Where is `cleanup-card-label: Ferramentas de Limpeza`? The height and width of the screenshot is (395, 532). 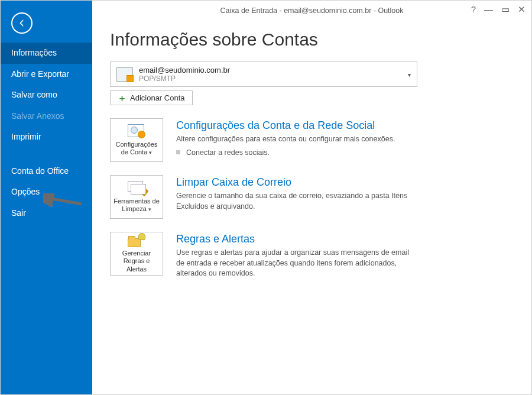 cleanup-card-label: Ferramentas de Limpeza is located at coordinates (137, 205).